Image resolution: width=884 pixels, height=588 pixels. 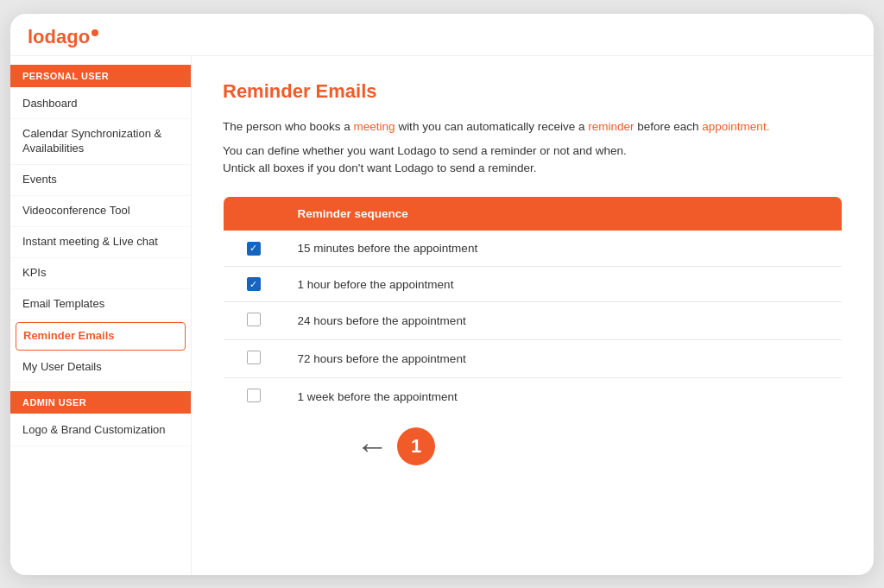 What do you see at coordinates (288, 126) in the screenshot?
I see `desc-part1: The person who books a` at bounding box center [288, 126].